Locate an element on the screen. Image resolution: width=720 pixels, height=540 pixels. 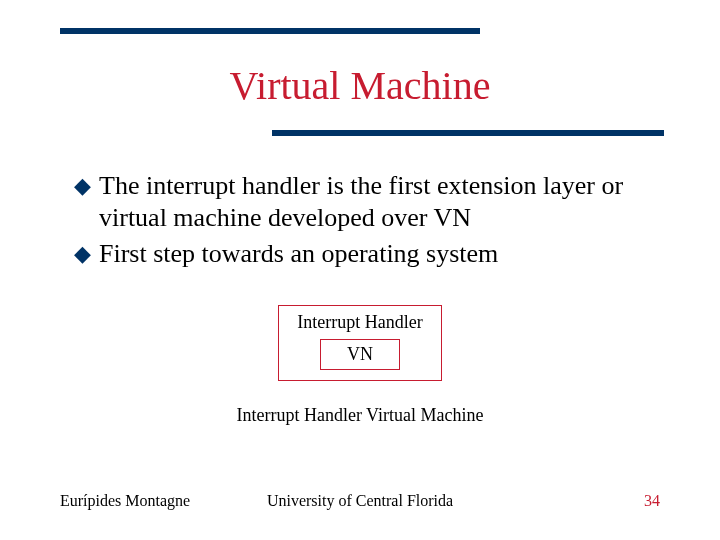
diagram-outer-box: Interrupt Handler VN is located at coordinates (360, 343).